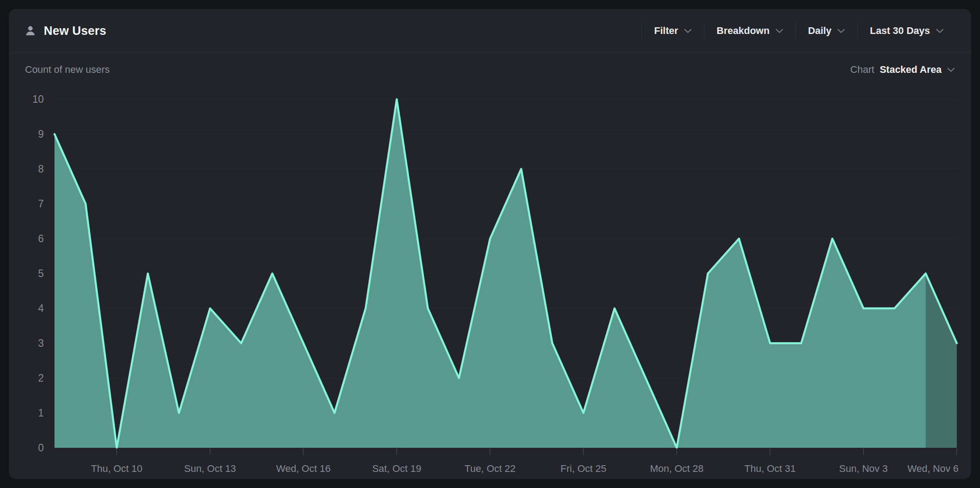  Describe the element at coordinates (41, 134) in the screenshot. I see `y-axis-label: 9` at that location.